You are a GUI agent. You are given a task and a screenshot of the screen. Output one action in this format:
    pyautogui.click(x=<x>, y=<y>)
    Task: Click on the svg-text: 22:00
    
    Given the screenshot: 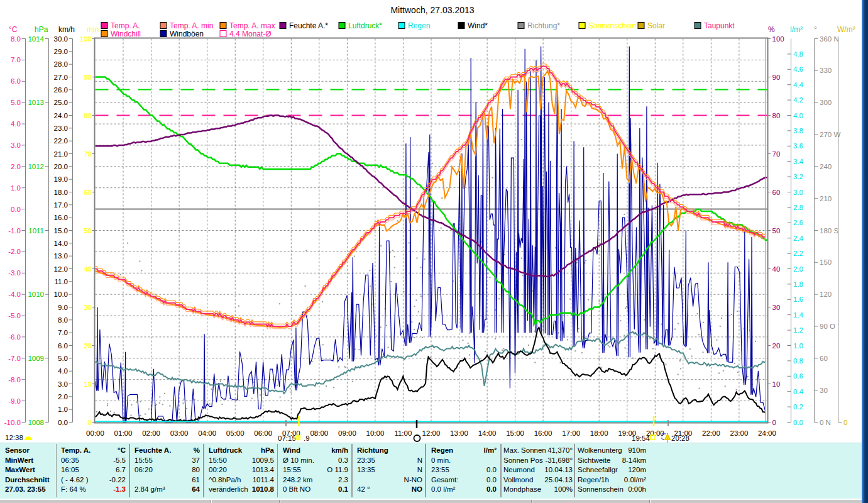 What is the action you would take?
    pyautogui.click(x=711, y=433)
    